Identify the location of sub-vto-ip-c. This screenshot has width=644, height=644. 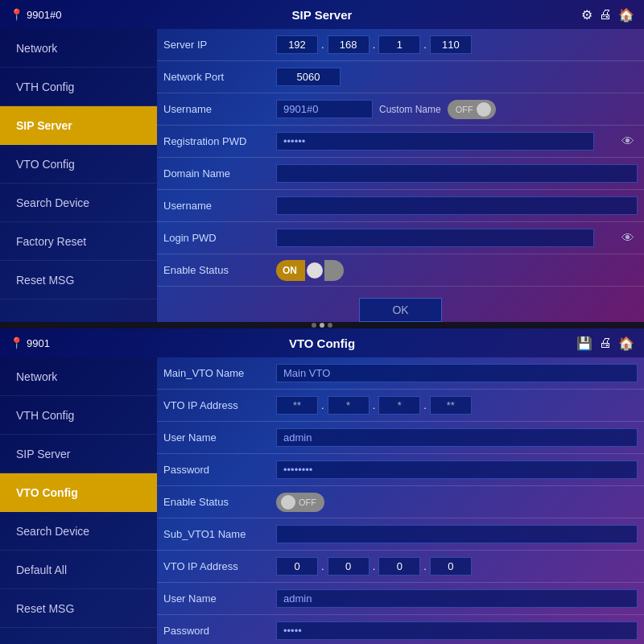
(399, 567).